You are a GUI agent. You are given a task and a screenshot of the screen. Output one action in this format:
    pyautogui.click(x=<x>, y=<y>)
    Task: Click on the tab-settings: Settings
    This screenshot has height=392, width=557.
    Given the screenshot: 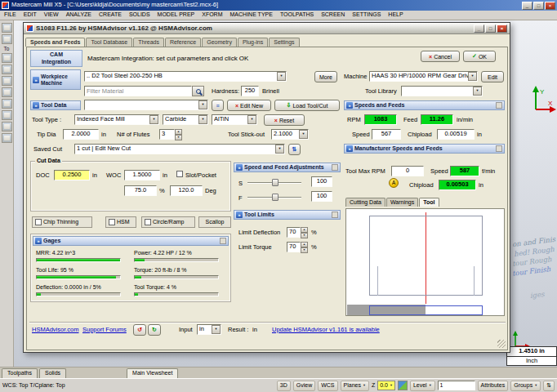 What is the action you would take?
    pyautogui.click(x=284, y=42)
    